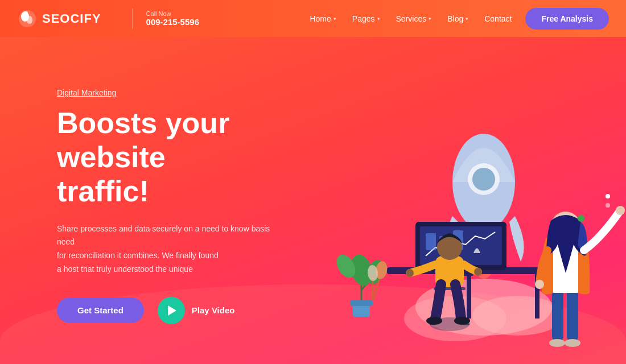  What do you see at coordinates (411, 19) in the screenshot?
I see `nav-links: Home ▾ Pages ▾ Services ▾ Blog ▾ Contact` at bounding box center [411, 19].